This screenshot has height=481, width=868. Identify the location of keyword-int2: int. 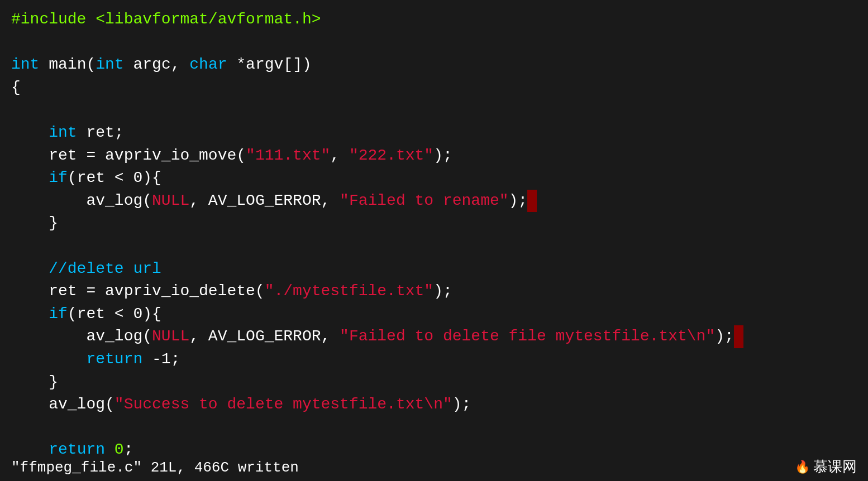
(109, 65).